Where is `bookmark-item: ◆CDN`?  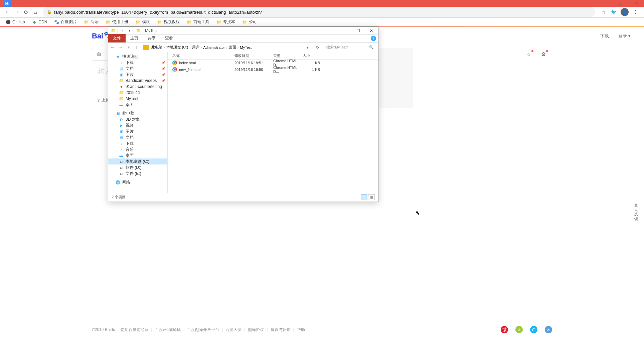
bookmark-item: ◆CDN is located at coordinates (39, 22).